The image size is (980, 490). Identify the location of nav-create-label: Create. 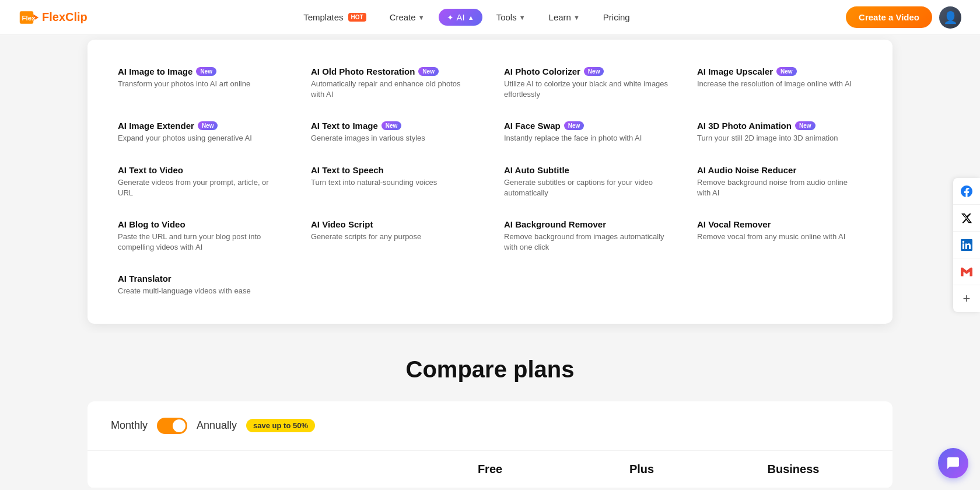
(402, 18).